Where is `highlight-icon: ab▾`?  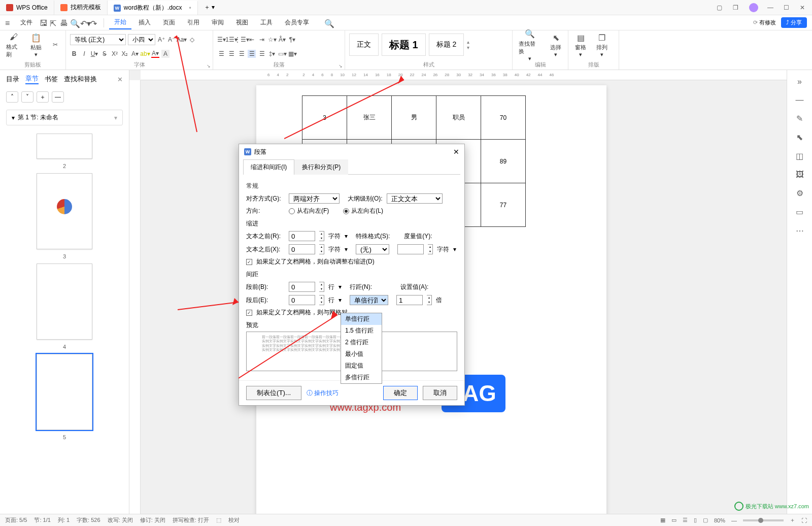
highlight-icon: ab▾ is located at coordinates (145, 54).